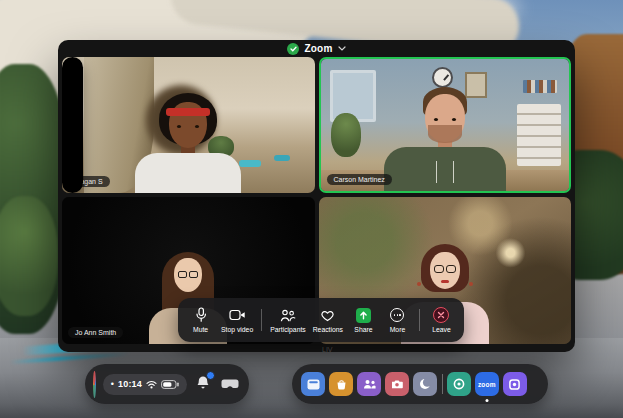  I want to click on heart-icon, so click(328, 315).